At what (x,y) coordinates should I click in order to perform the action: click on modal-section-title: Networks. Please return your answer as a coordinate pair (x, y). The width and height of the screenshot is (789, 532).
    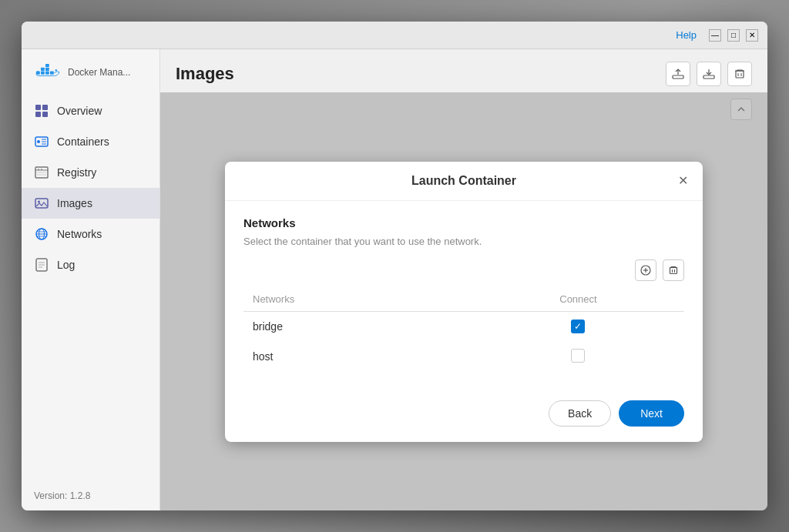
    Looking at the image, I should click on (464, 223).